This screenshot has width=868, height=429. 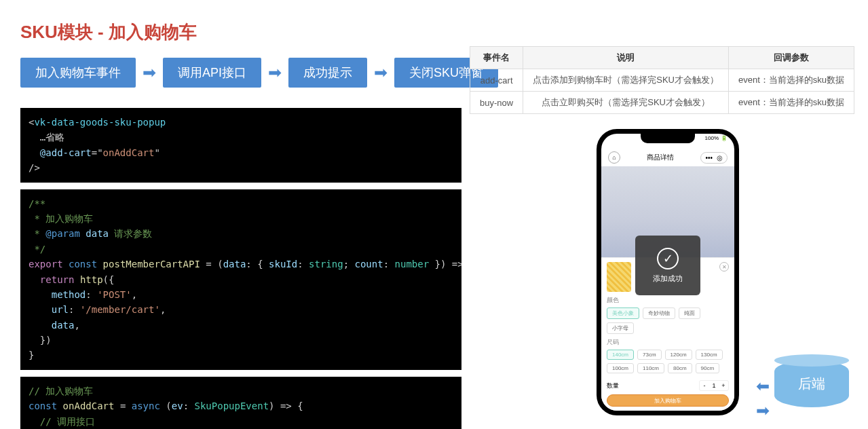 What do you see at coordinates (719, 157) in the screenshot?
I see `target-icon: ◎` at bounding box center [719, 157].